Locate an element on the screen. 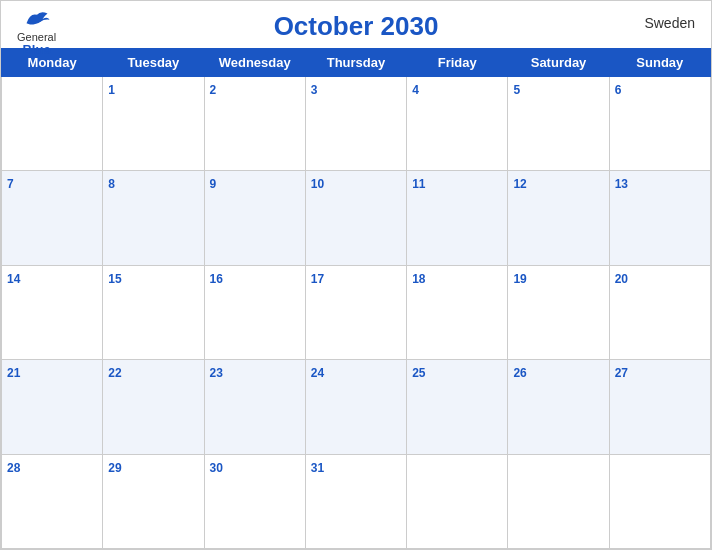 This screenshot has width=712, height=550. day-number: 6 is located at coordinates (618, 90).